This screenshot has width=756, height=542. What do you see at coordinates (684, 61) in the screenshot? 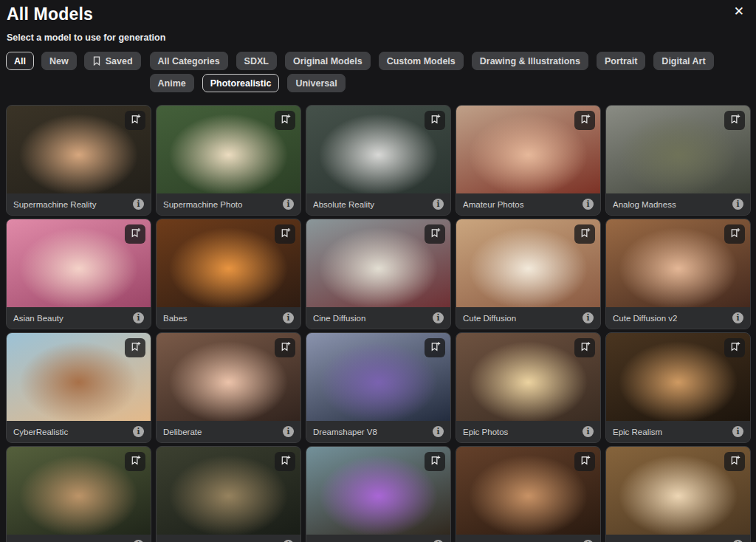
I see `filter-chip: Digital Art` at bounding box center [684, 61].